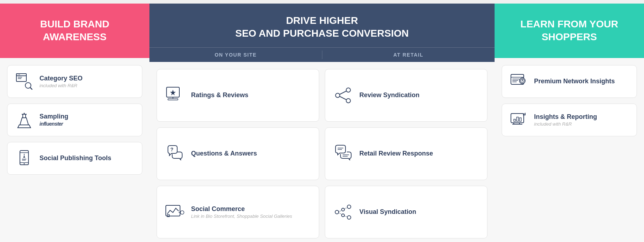  What do you see at coordinates (75, 158) in the screenshot?
I see `social-publishing-card: Social Publishing Tools` at bounding box center [75, 158].